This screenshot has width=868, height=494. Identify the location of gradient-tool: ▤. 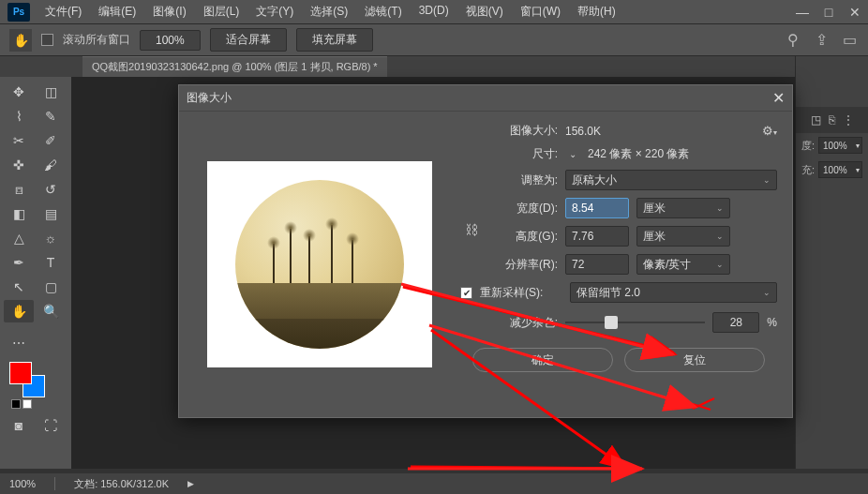
(51, 214).